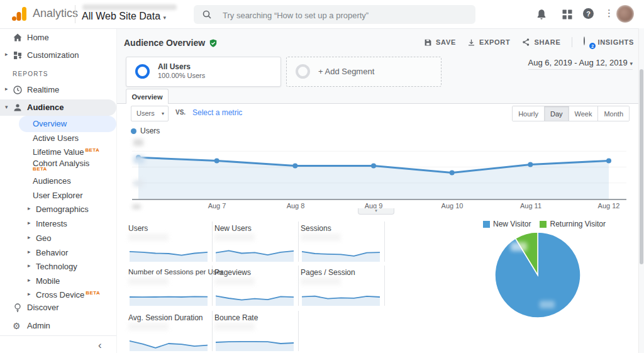 The height and width of the screenshot is (353, 644). What do you see at coordinates (589, 42) in the screenshot?
I see `insights-icon: 2` at bounding box center [589, 42].